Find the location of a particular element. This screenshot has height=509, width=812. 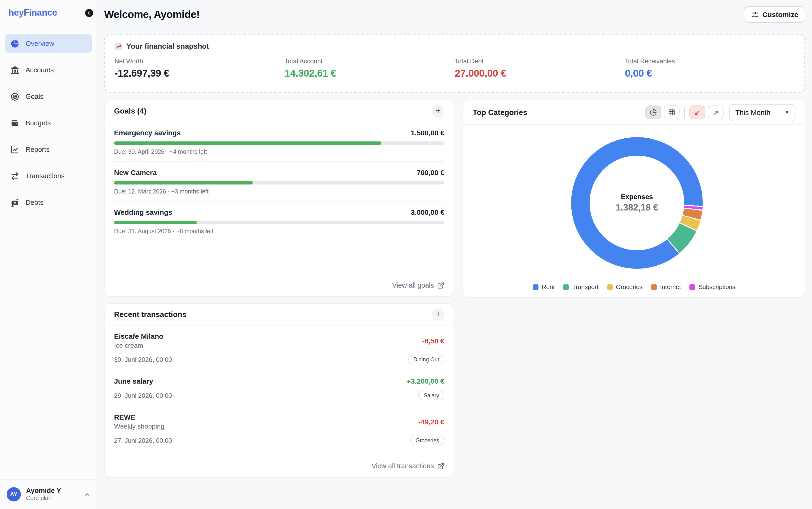

chart-line-icon is located at coordinates (15, 149).